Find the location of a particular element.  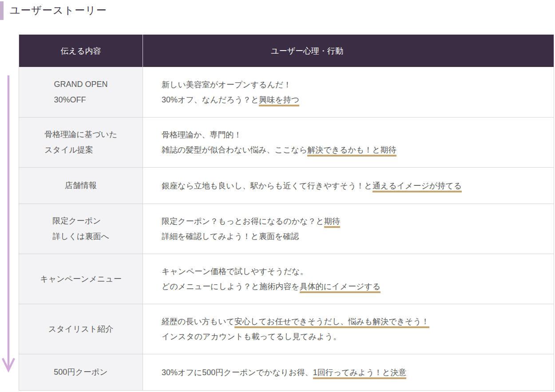

content-text: 店舗情報 is located at coordinates (81, 185).